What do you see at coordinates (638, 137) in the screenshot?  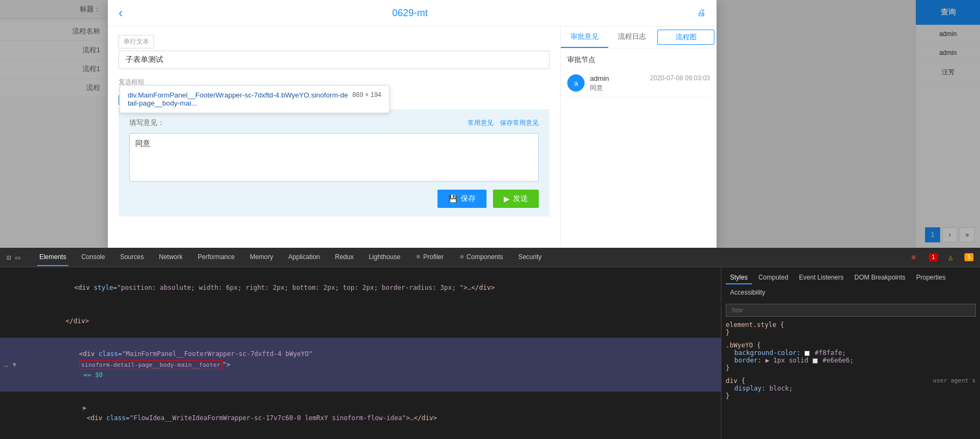 I see `right-panel: 审批意见 流程日志 流程图 审批节点 a admin 2020-07-08 09…` at bounding box center [638, 137].